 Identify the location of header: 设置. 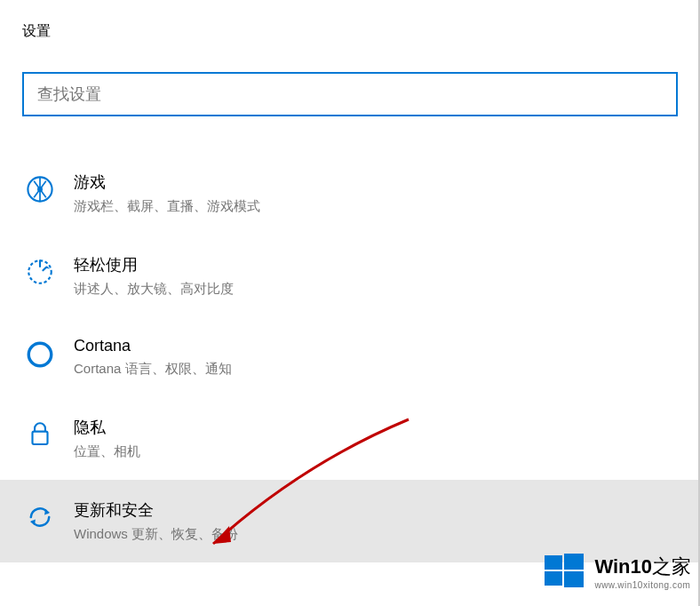
(350, 20).